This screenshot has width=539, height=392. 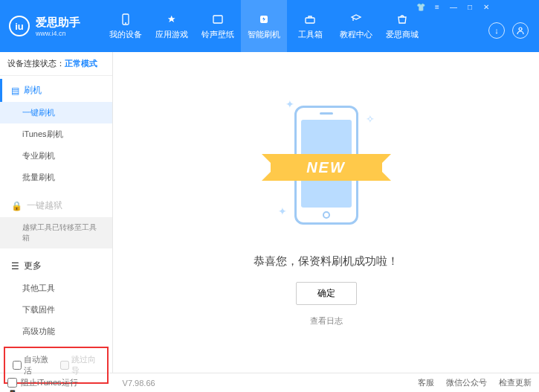 What do you see at coordinates (58, 22) in the screenshot?
I see `brand-title: 爱思助手` at bounding box center [58, 22].